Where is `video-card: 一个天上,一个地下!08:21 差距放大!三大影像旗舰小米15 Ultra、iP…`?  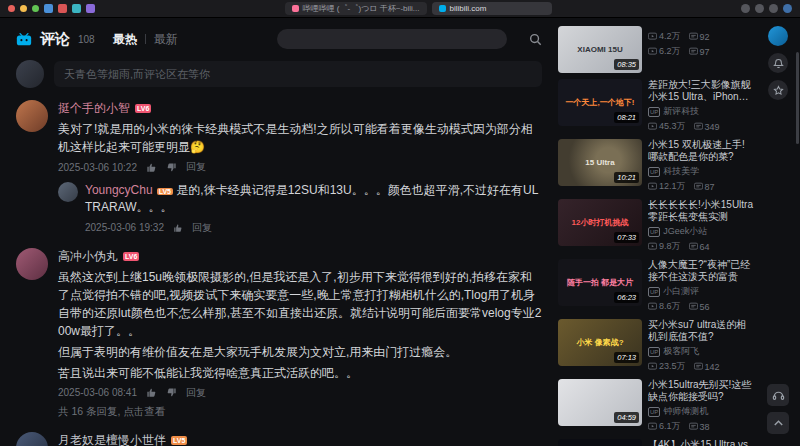
video-card: 一个天上,一个地下!08:21 差距放大!三大影像旗舰小米15 Ultra、iP… is located at coordinates (656, 106).